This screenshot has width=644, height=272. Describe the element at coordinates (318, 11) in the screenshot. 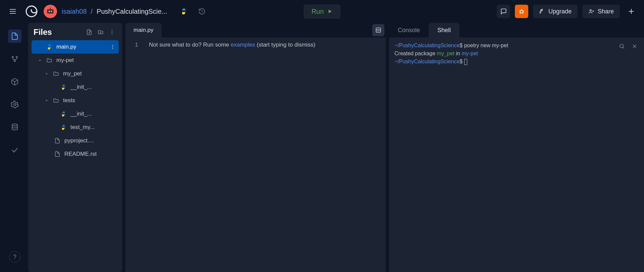

I see `run-button-label: Run` at that location.